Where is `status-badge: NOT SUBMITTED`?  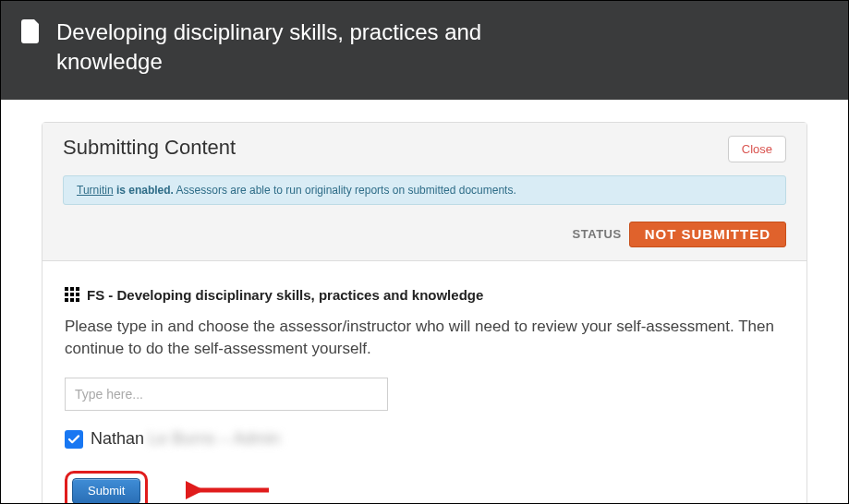
status-badge: NOT SUBMITTED is located at coordinates (708, 234).